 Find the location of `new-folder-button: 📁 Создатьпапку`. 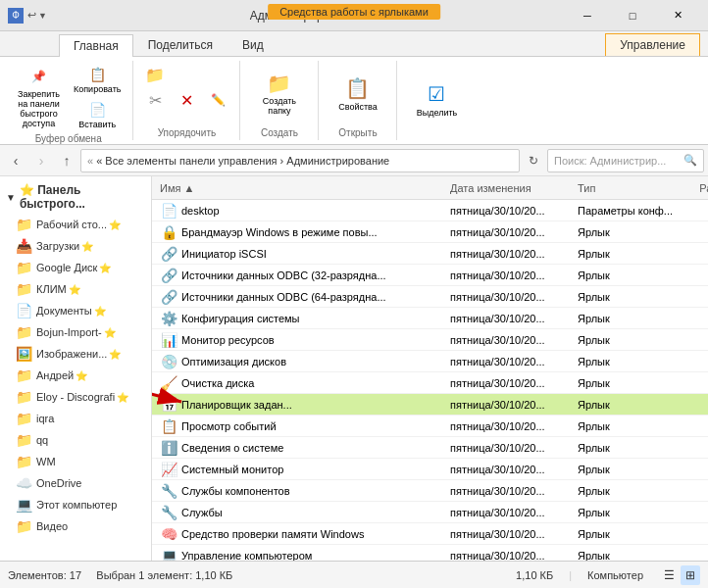

new-folder-button: 📁 Создатьпапку is located at coordinates (279, 94).